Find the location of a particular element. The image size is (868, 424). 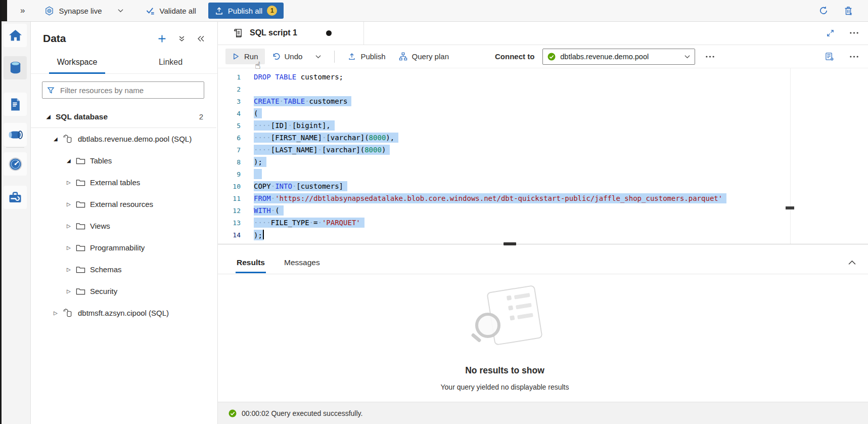

rail-item-home is located at coordinates (15, 35).